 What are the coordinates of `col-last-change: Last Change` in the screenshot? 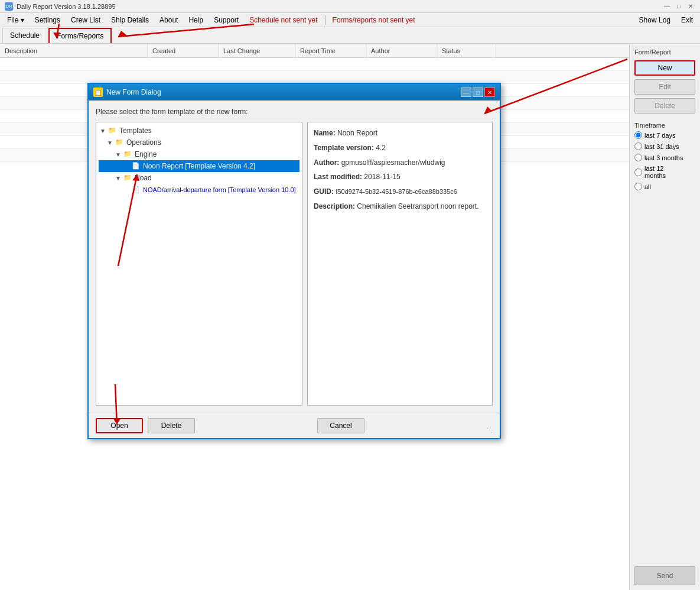 It's located at (257, 51).